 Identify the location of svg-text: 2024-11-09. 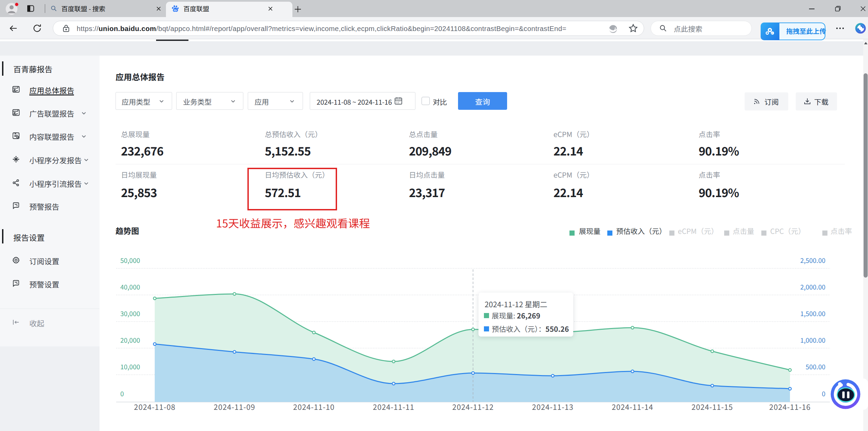
(234, 406).